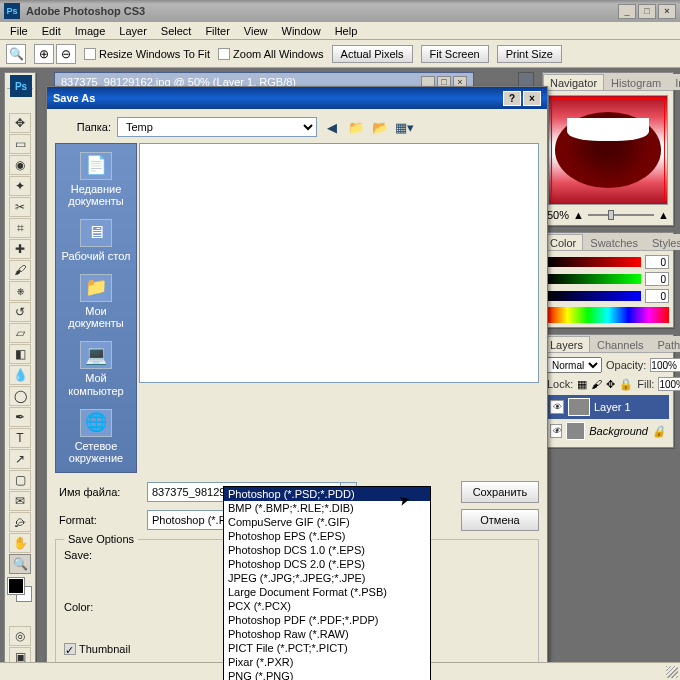 This screenshot has height=680, width=680. I want to click on crop-tool: ✂, so click(20, 207).